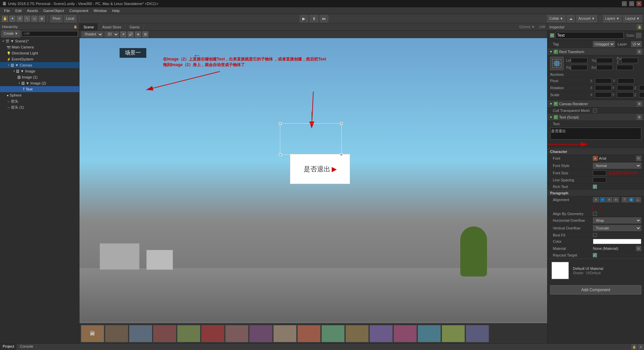 Image resolution: width=644 pixels, height=350 pixels. What do you see at coordinates (39, 83) in the screenshot?
I see `tree-item-image2: ▼ 🖼 ▼ Image (2)` at bounding box center [39, 83].